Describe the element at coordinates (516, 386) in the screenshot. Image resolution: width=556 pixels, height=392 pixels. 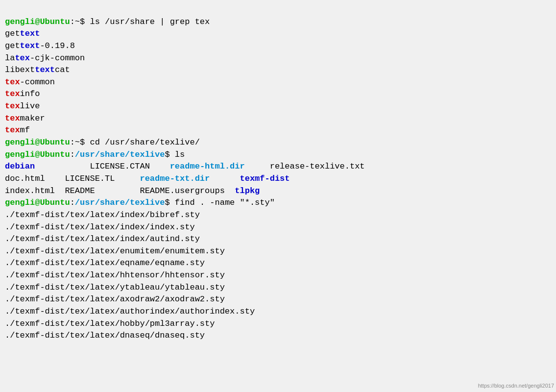
I see `watermark: https://blog.csdn.net/gengli2017` at that location.